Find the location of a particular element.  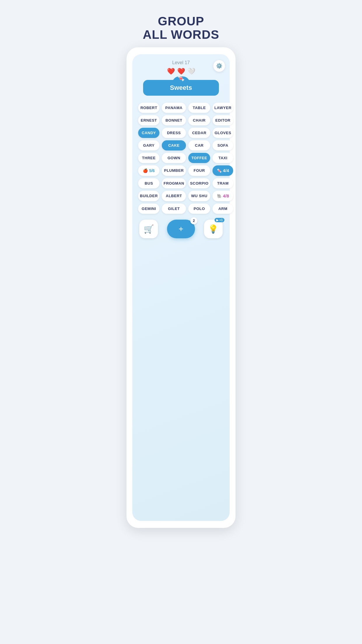

word-lawyer: LAWYER is located at coordinates (223, 108).